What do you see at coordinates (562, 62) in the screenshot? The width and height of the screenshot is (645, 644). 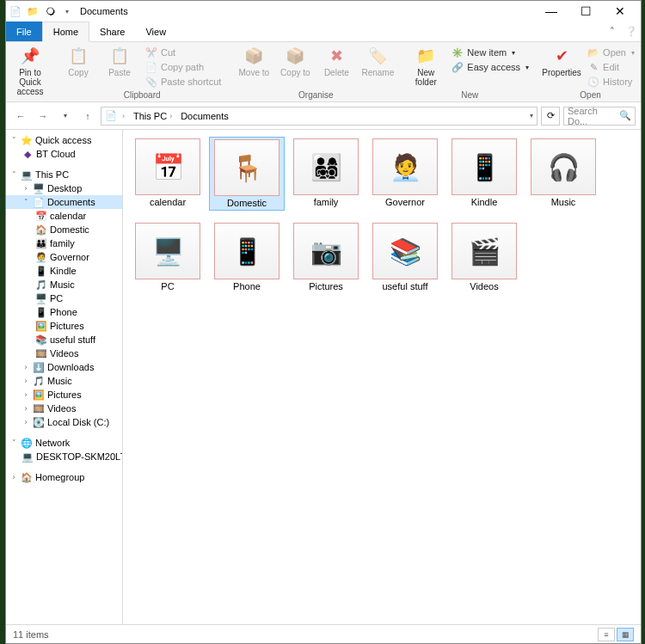 I see `properties-button: ✔Properties` at bounding box center [562, 62].